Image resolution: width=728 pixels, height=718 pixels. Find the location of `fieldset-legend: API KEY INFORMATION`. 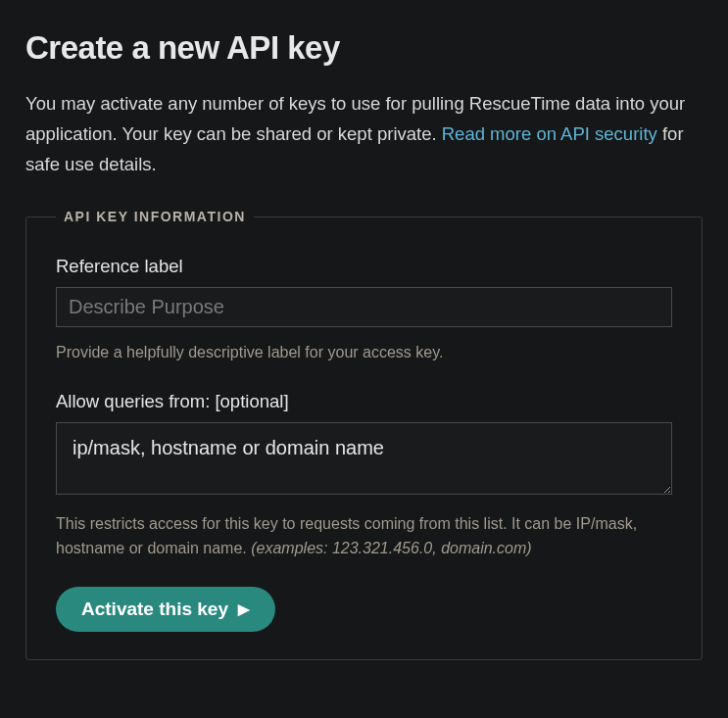

fieldset-legend: API KEY INFORMATION is located at coordinates (155, 216).